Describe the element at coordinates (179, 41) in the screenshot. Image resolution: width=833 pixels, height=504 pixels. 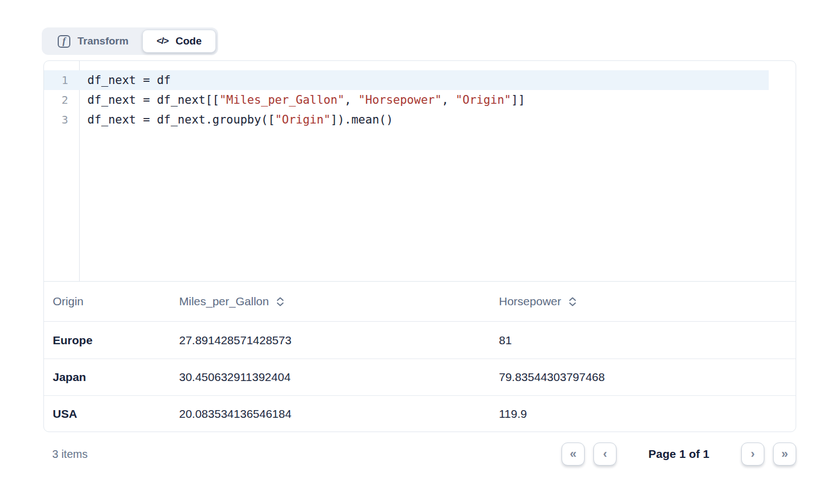
I see `tab-code: </> Code` at that location.